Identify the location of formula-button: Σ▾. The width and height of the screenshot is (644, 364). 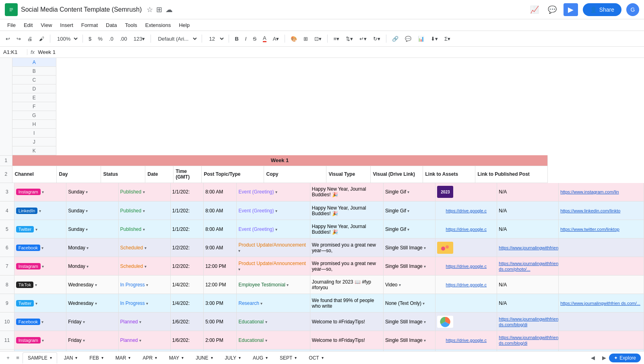
(448, 39).